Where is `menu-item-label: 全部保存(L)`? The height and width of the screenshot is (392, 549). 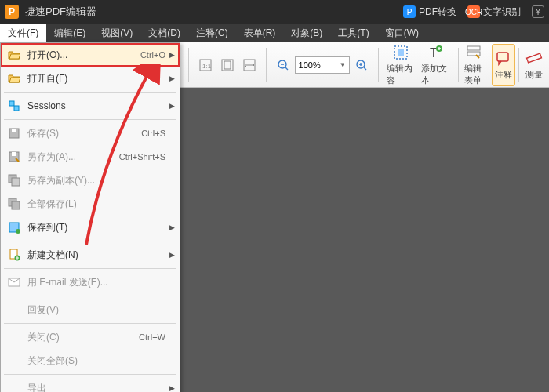 menu-item-label: 全部保存(L) is located at coordinates (100, 204).